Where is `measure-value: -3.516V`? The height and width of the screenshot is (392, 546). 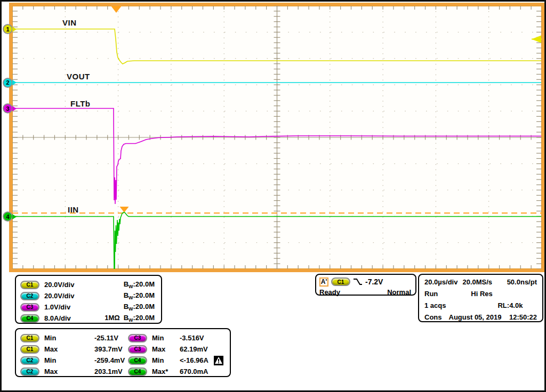 measure-value: -3.516V is located at coordinates (192, 338).